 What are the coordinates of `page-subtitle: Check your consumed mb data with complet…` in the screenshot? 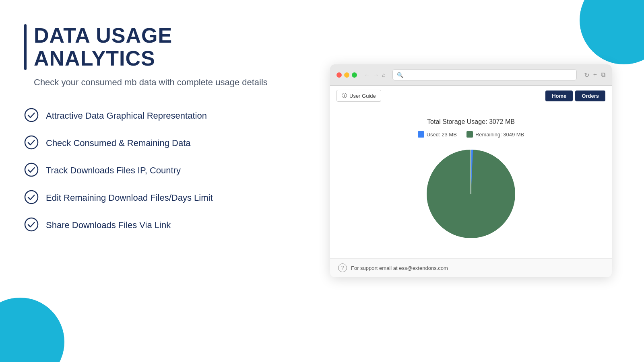 It's located at (154, 82).